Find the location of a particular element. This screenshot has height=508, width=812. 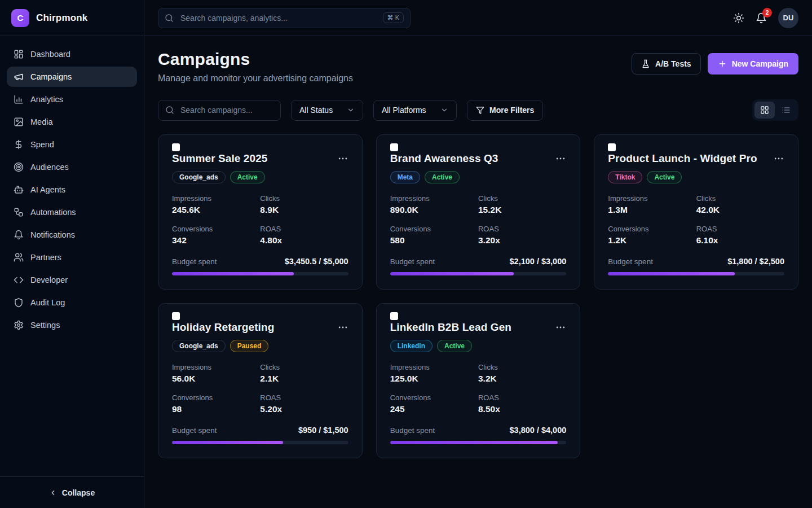

notifications-button: 2 is located at coordinates (761, 18).